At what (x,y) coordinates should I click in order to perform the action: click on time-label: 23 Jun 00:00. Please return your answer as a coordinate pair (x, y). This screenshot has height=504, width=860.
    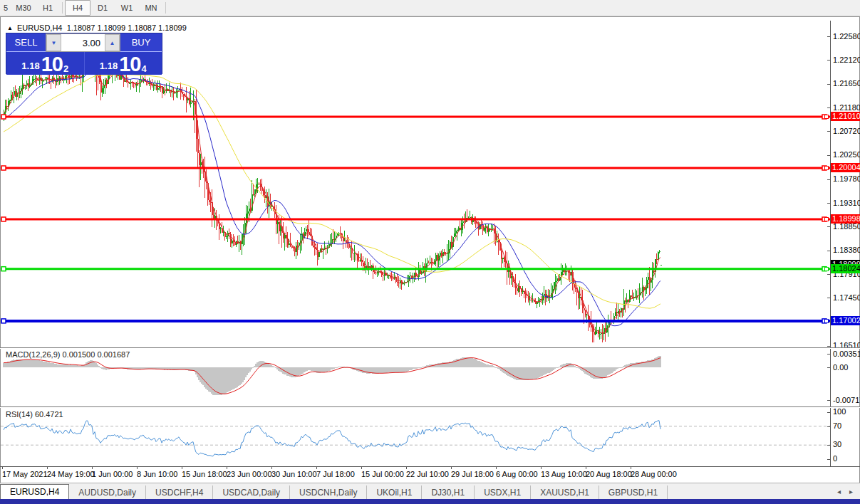
    Looking at the image, I should click on (249, 474).